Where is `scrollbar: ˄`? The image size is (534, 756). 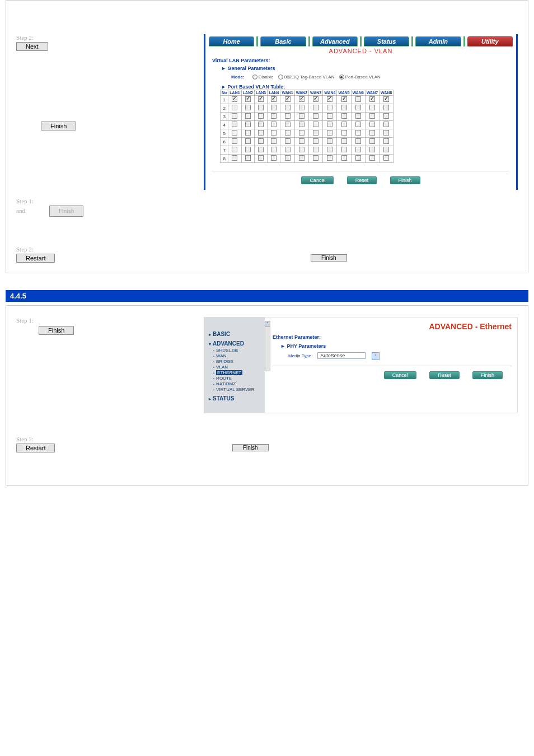
scrollbar: ˄ is located at coordinates (268, 346).